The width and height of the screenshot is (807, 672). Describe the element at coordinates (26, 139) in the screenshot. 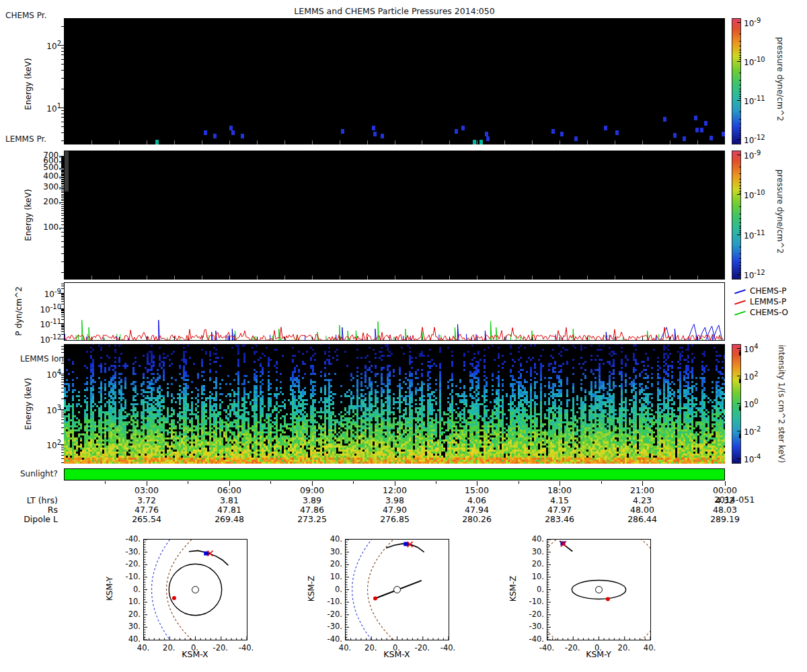

I see `panel-label-lemms: LEMMS Pr.` at that location.